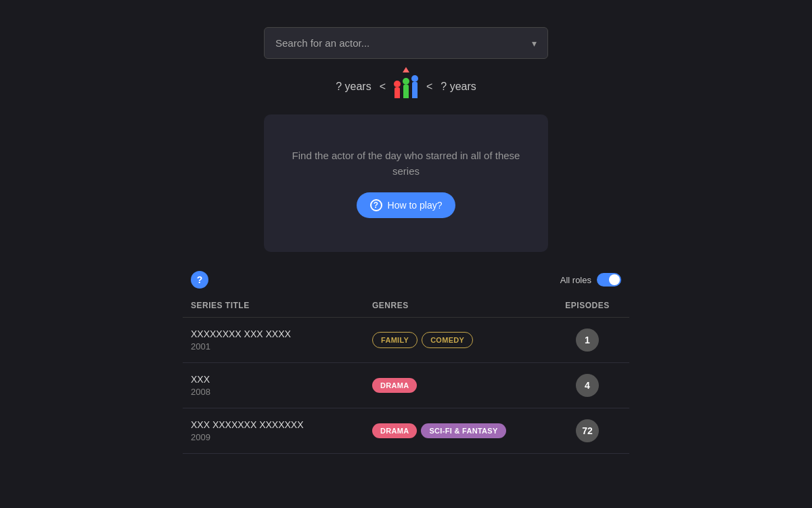 Image resolution: width=812 pixels, height=508 pixels. What do you see at coordinates (406, 164) in the screenshot?
I see `instruction-text: Find the actor of the day who starred in…` at bounding box center [406, 164].